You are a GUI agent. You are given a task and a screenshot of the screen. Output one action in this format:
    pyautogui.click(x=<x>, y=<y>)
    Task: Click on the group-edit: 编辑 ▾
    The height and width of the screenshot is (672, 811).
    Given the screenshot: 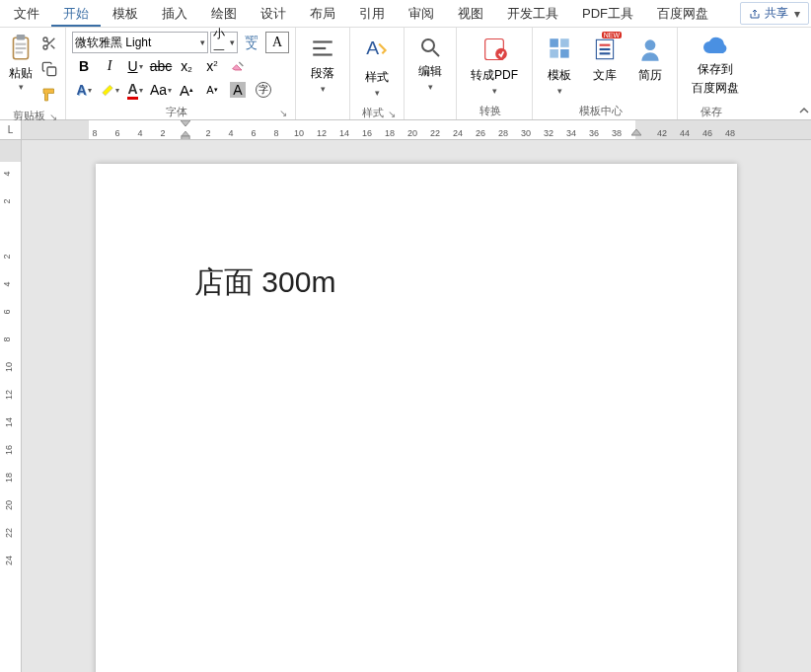 What is the action you would take?
    pyautogui.click(x=430, y=73)
    